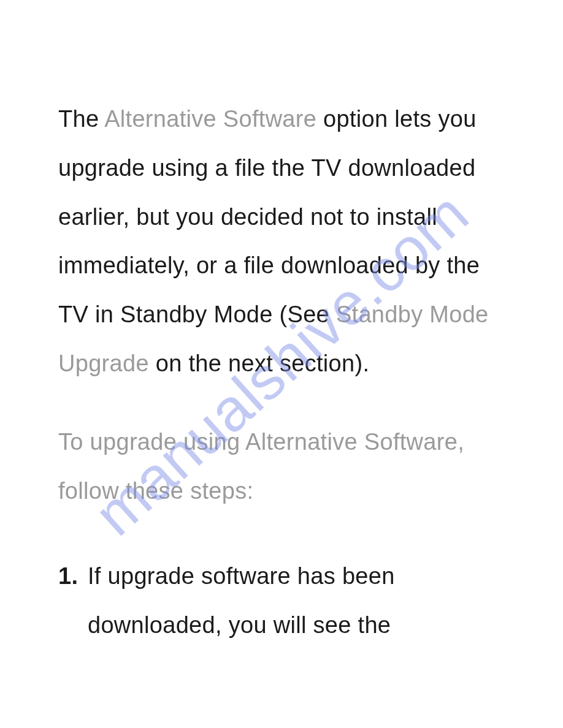  What do you see at coordinates (69, 601) in the screenshot?
I see `list-number: 1.` at bounding box center [69, 601].